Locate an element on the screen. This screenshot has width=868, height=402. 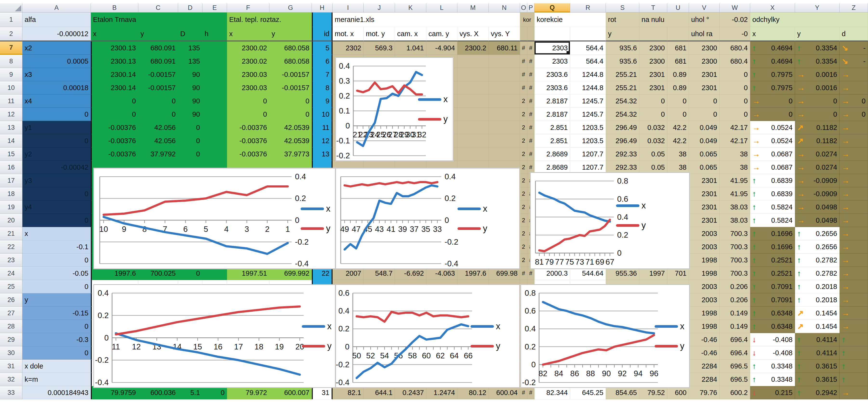
cell-W33: 600.2 is located at coordinates (735, 393).